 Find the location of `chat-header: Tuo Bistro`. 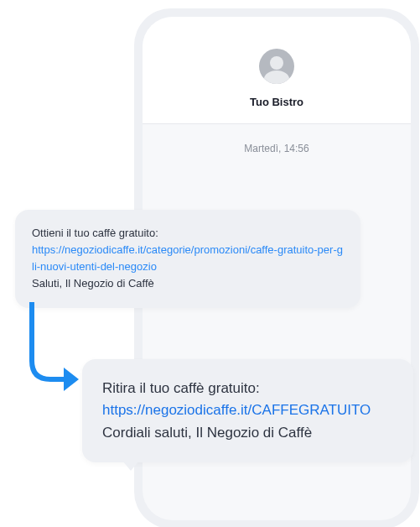

chat-header: Tuo Bistro is located at coordinates (277, 70).